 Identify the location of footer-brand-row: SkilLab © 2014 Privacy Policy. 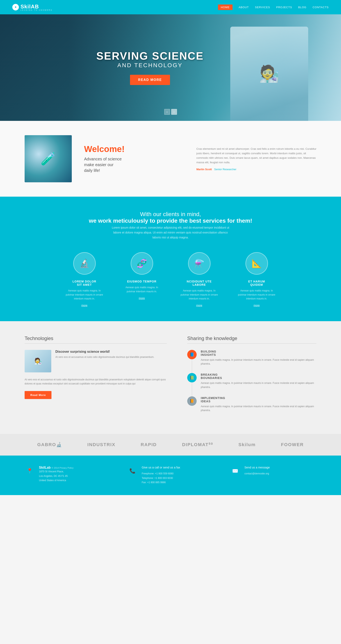
(56, 468).